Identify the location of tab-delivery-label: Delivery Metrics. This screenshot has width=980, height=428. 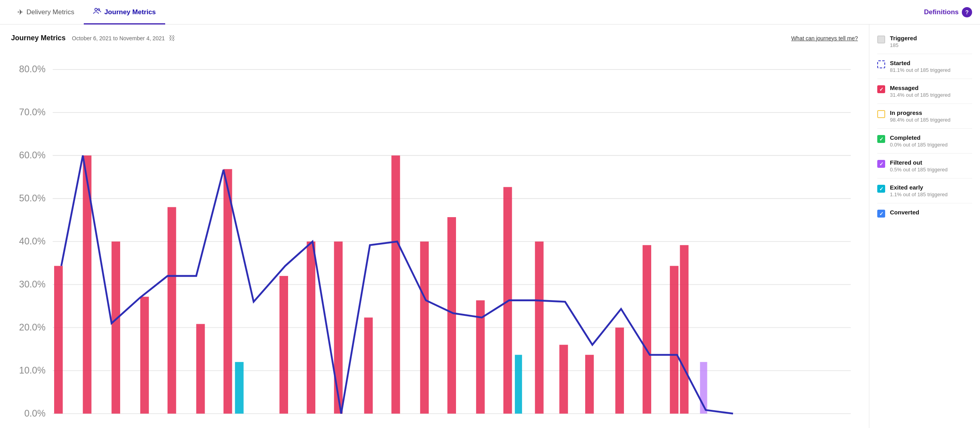
(51, 12).